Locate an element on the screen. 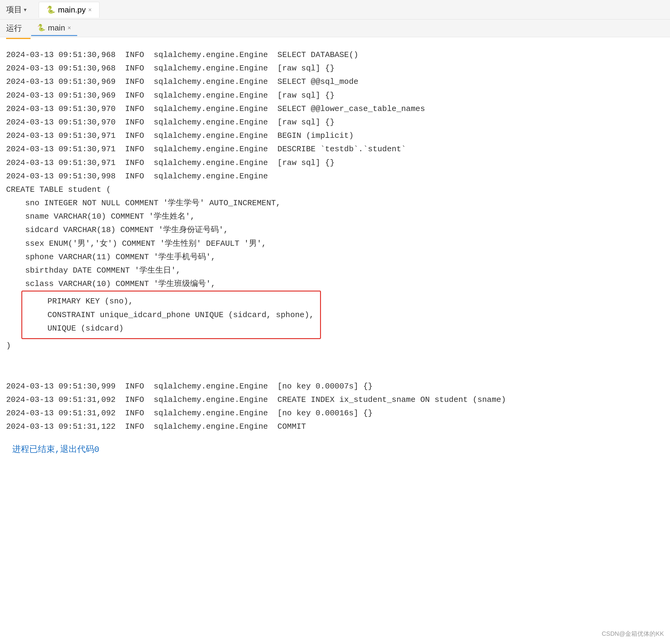 The width and height of the screenshot is (670, 644). create-table-header: CREATE TABLE student ( is located at coordinates (335, 190).